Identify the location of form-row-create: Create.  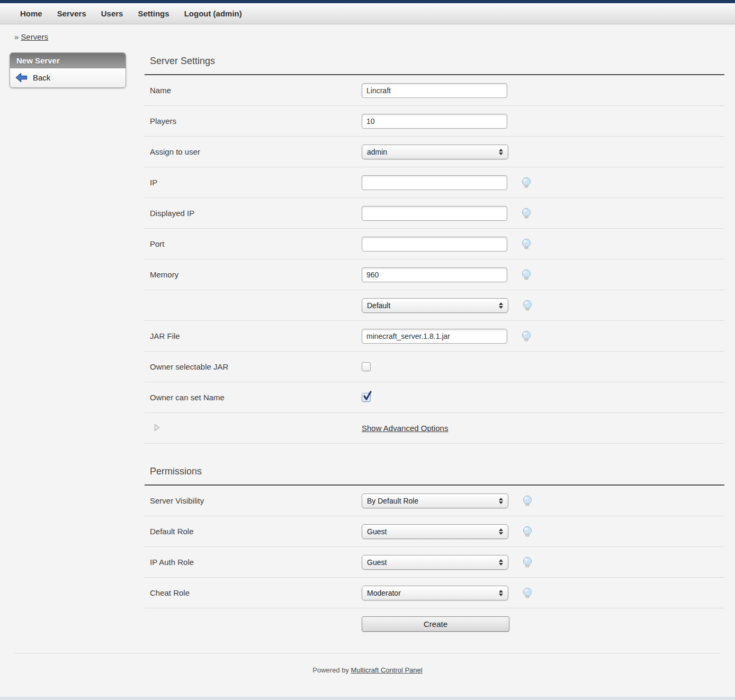
(434, 624).